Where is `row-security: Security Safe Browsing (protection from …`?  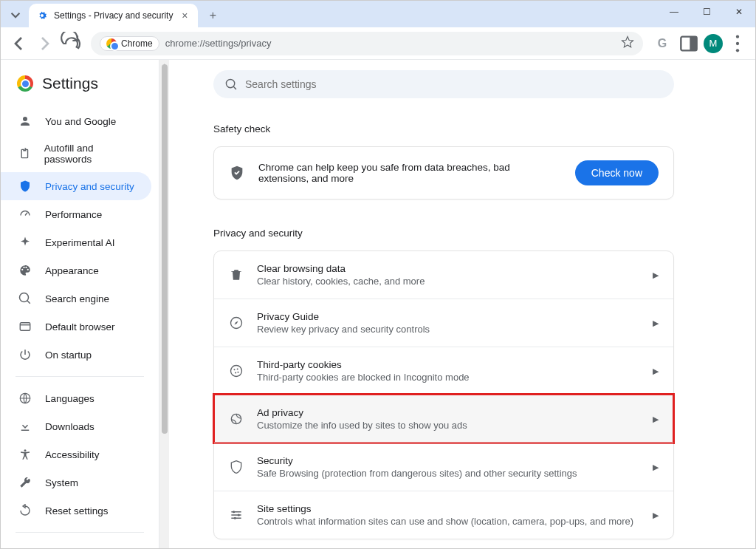
row-security: Security Safe Browsing (protection from … is located at coordinates (444, 467).